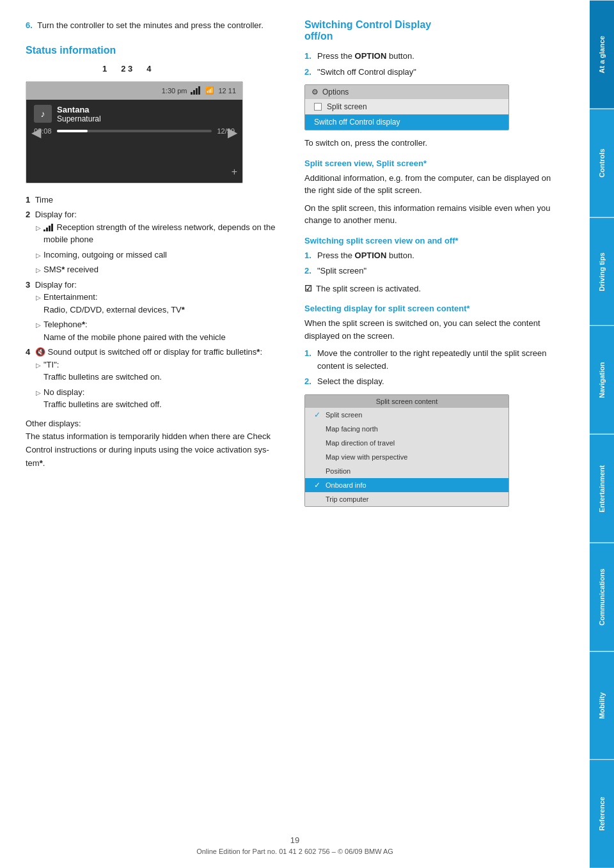  I want to click on intro-item-6: 6. Turn the controller to set the minute…, so click(155, 26).